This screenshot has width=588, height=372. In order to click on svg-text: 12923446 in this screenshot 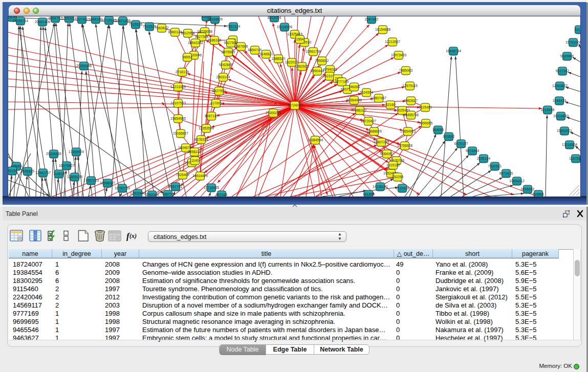, I will do `click(138, 193)`.